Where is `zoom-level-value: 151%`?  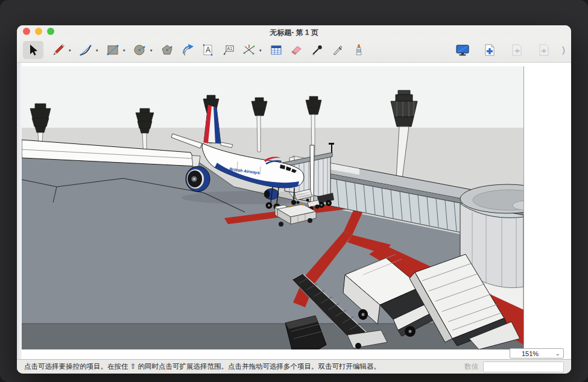
zoom-level-value: 151% is located at coordinates (534, 354).